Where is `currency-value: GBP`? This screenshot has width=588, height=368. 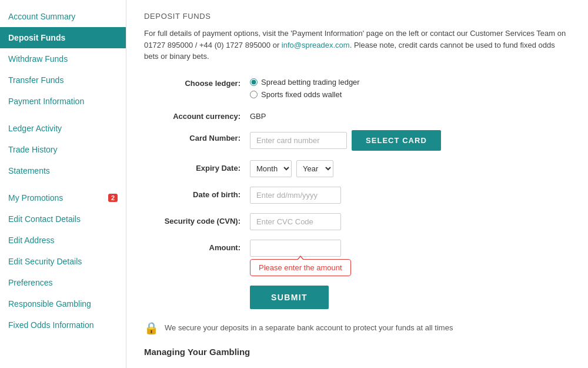 currency-value: GBP is located at coordinates (258, 114).